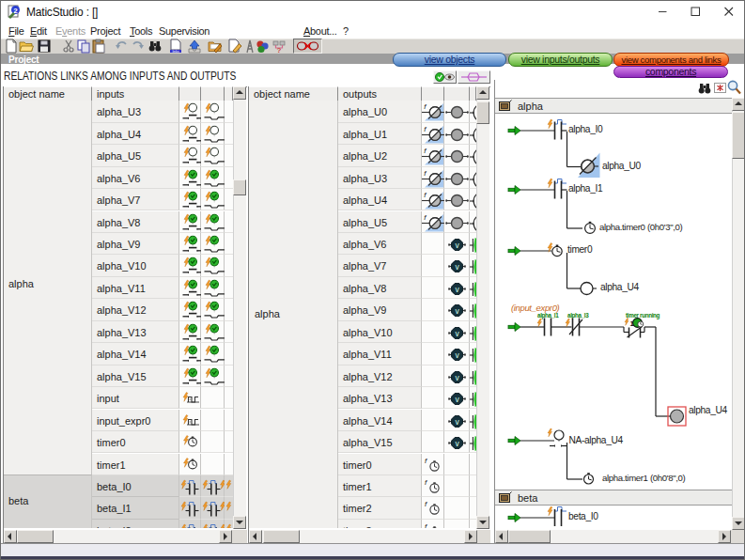 This screenshot has width=745, height=560. Describe the element at coordinates (581, 250) in the screenshot. I see `svg-text: timer0` at that location.